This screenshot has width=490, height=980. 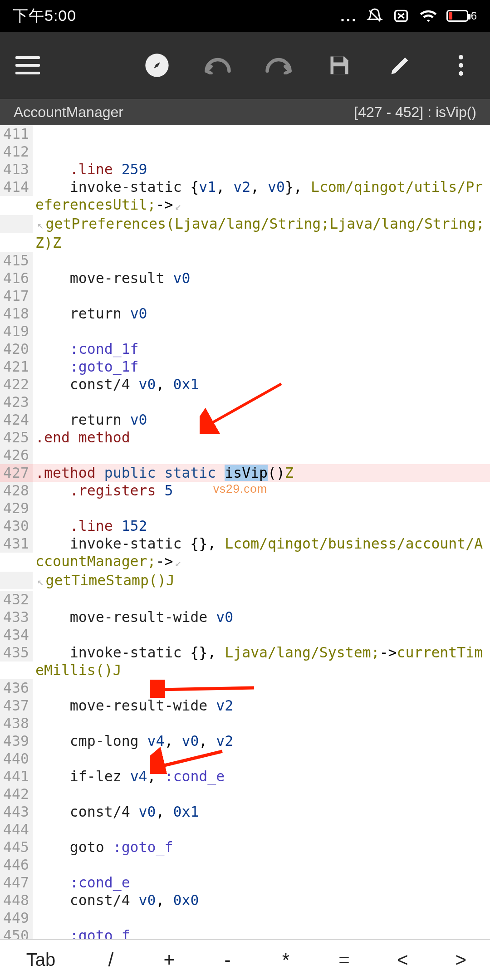 I want to click on line-number: 430, so click(x=16, y=526).